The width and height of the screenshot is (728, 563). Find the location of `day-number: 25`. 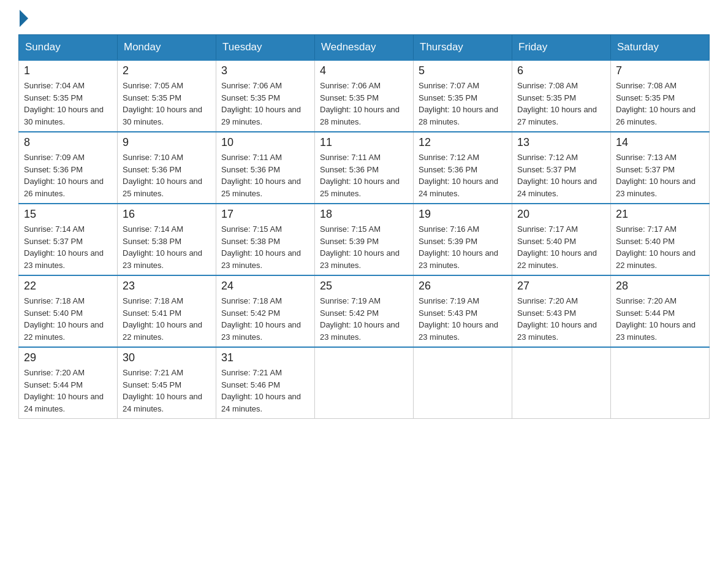

day-number: 25 is located at coordinates (364, 286).